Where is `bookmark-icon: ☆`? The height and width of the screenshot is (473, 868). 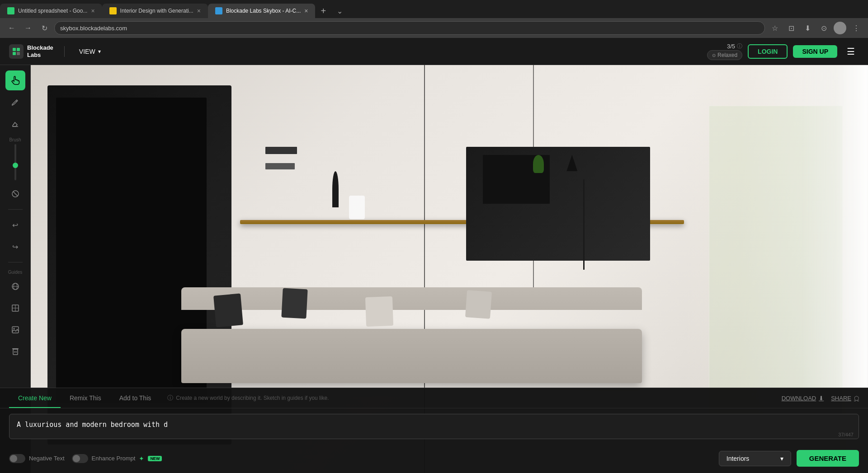 bookmark-icon: ☆ is located at coordinates (775, 28).